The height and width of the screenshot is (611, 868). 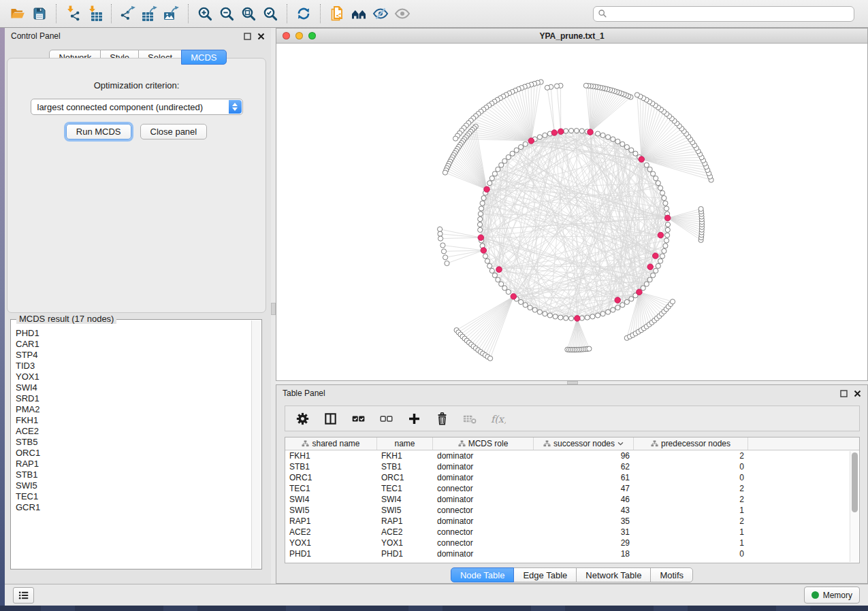 I want to click on status-bar: Memory, so click(x=436, y=595).